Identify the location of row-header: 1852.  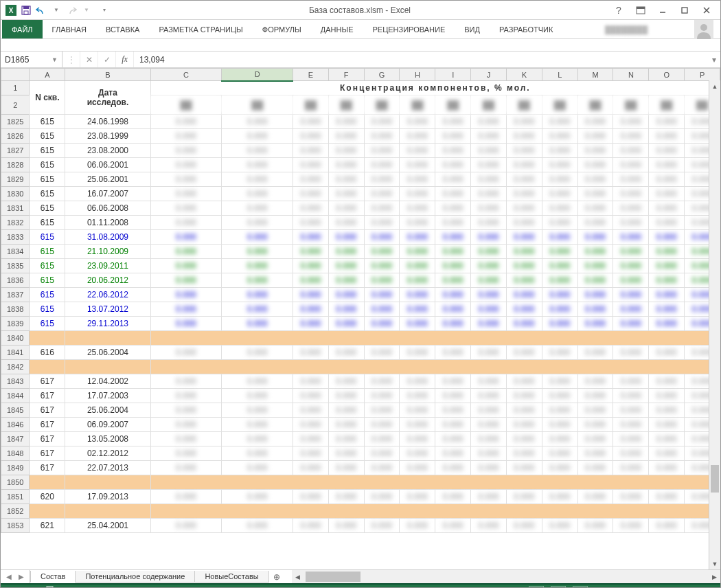
(15, 511).